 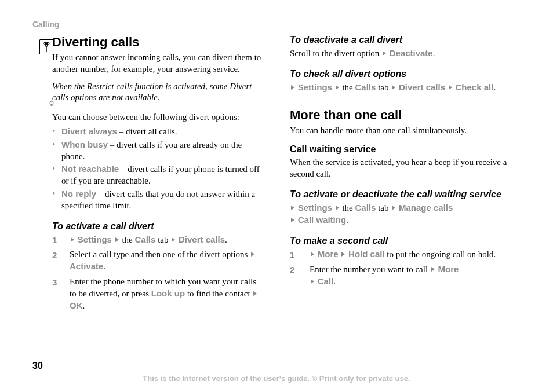 What do you see at coordinates (158, 93) in the screenshot?
I see `restrict-note: When the Restrict calls function is acti…` at bounding box center [158, 93].